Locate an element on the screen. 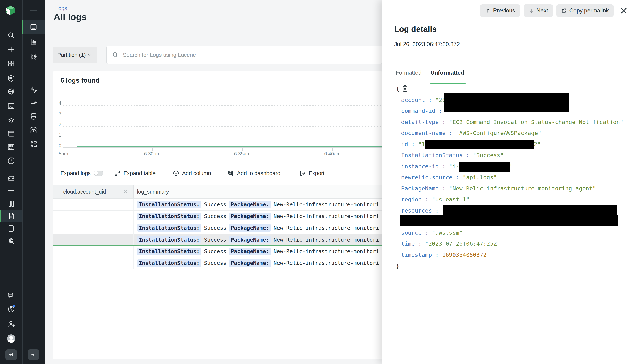 This screenshot has height=364, width=633. remove-column-icon is located at coordinates (126, 192).